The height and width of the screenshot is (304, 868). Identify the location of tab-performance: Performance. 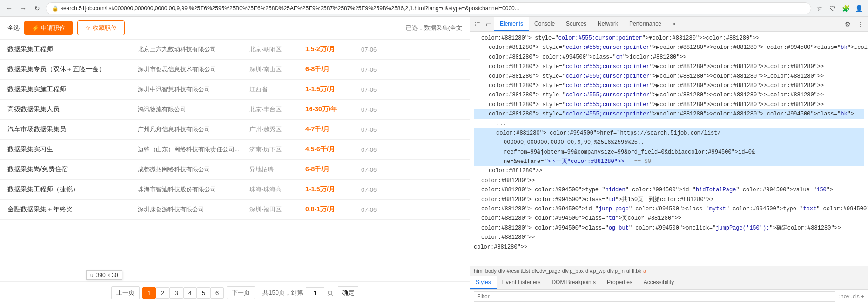
(645, 24).